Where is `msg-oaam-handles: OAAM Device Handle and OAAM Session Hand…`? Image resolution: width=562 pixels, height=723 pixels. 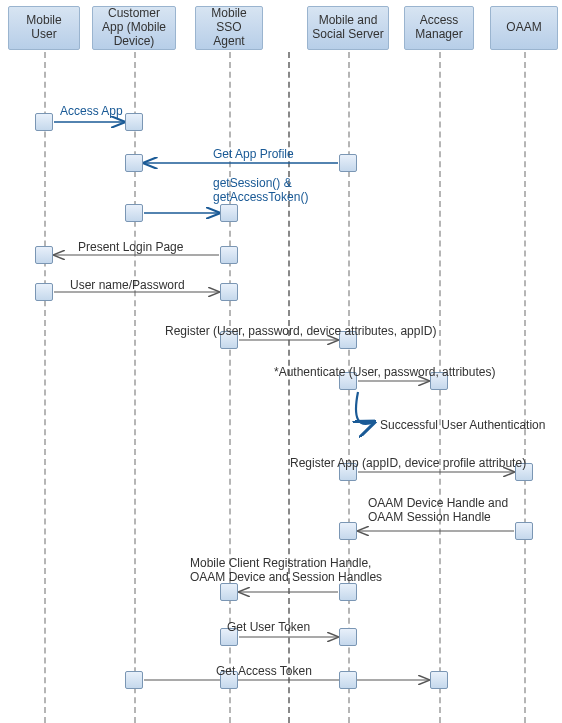
msg-oaam-handles: OAAM Device Handle and OAAM Session Hand… is located at coordinates (438, 510).